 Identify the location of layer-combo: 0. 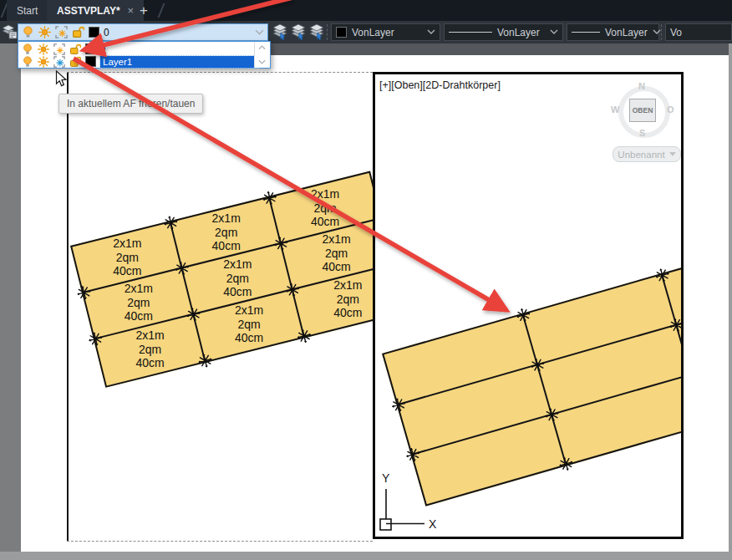
(143, 32).